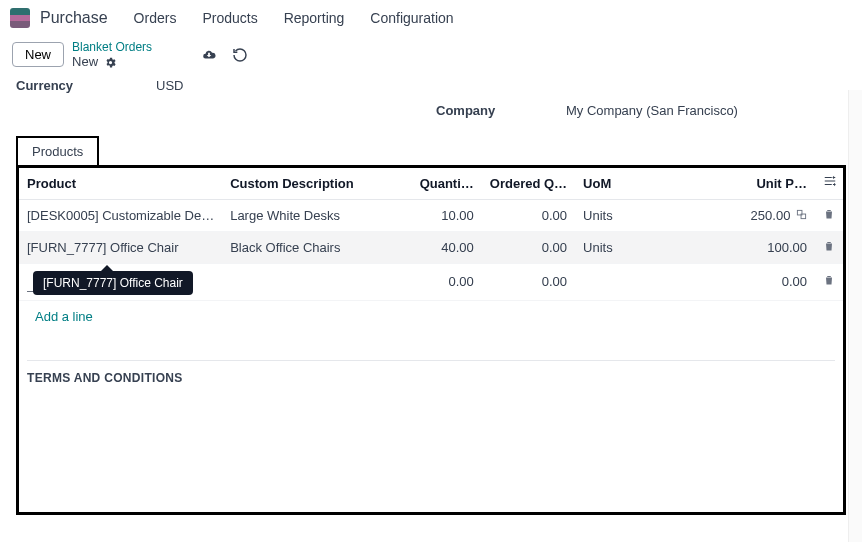 The height and width of the screenshot is (542, 862). I want to click on notebook-tabs: Products, so click(431, 150).